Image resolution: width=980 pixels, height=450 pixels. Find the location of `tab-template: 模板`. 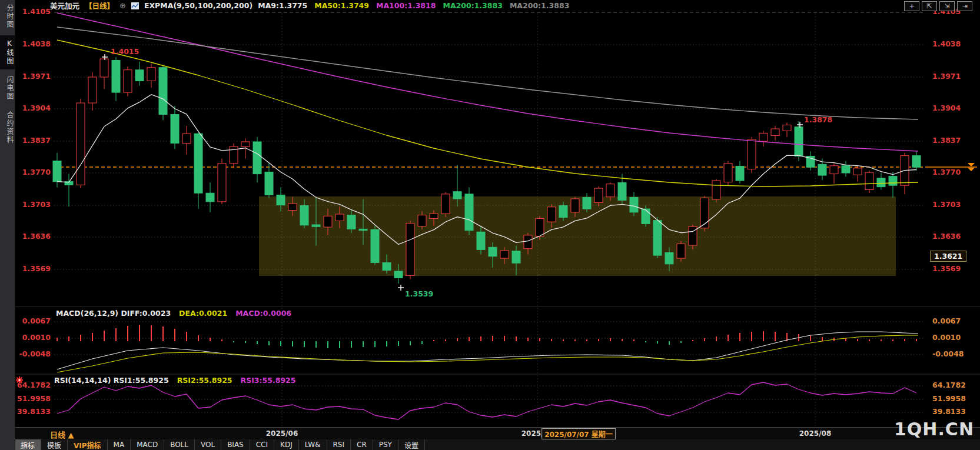

tab-template: 模板 is located at coordinates (54, 445).